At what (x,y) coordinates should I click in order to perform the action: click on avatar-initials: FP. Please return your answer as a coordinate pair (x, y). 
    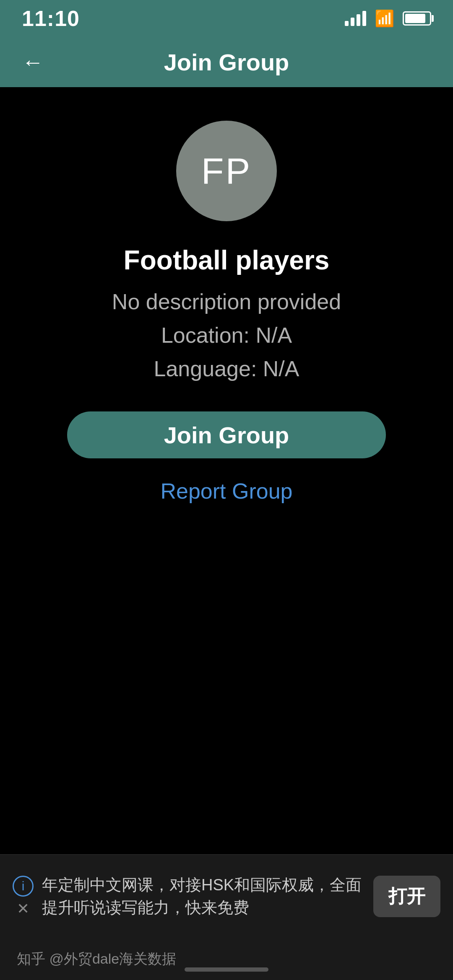
    Looking at the image, I should click on (226, 171).